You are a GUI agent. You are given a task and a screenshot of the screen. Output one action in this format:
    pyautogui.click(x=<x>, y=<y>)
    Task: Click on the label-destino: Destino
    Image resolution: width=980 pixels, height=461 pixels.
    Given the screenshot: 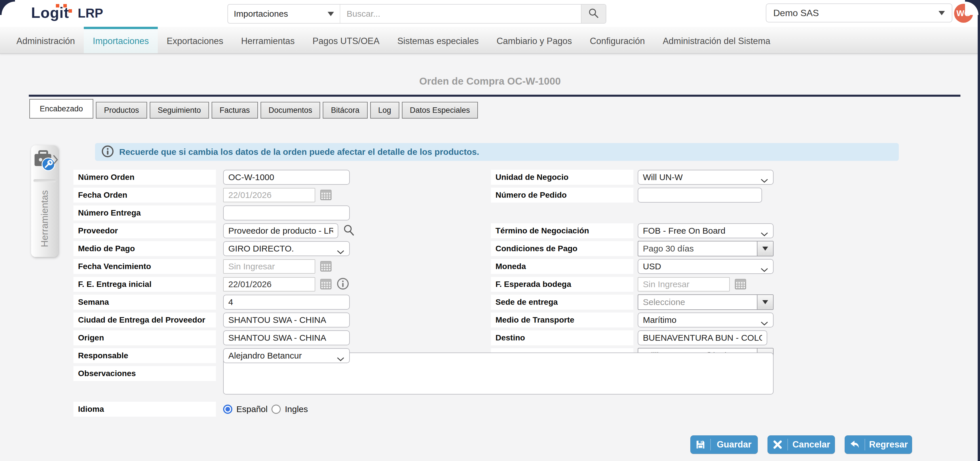 What is the action you would take?
    pyautogui.click(x=562, y=338)
    